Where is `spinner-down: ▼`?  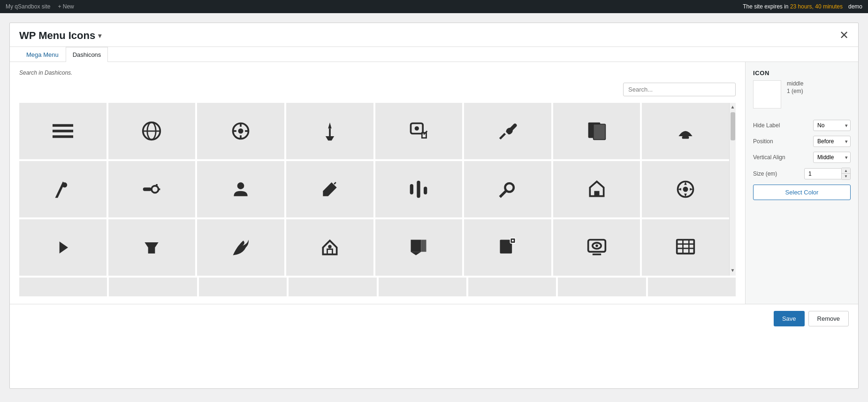 spinner-down: ▼ is located at coordinates (846, 177).